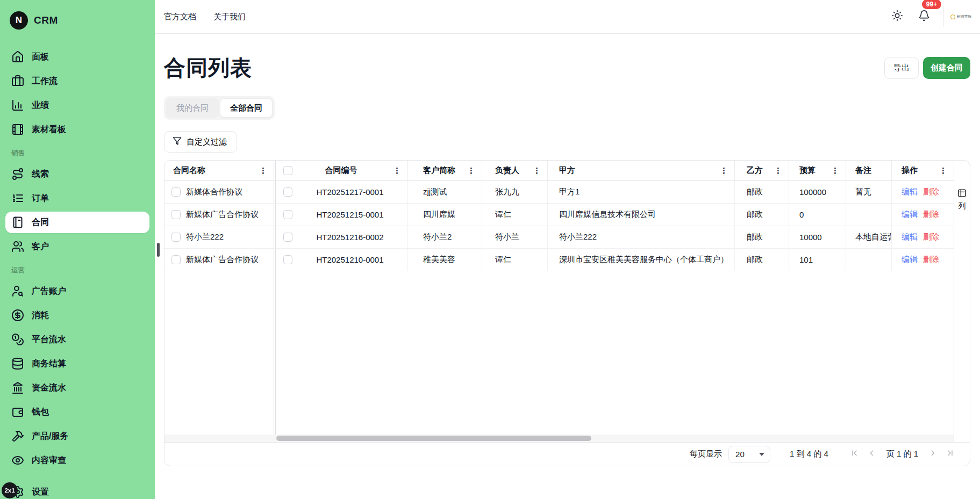  I want to click on sidebar-item-label: 广告账户, so click(49, 291).